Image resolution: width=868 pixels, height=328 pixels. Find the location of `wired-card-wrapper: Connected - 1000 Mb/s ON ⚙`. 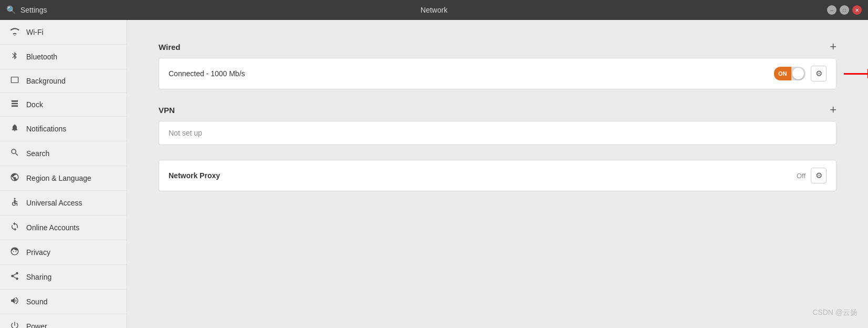

wired-card-wrapper: Connected - 1000 Mb/s ON ⚙ is located at coordinates (498, 74).